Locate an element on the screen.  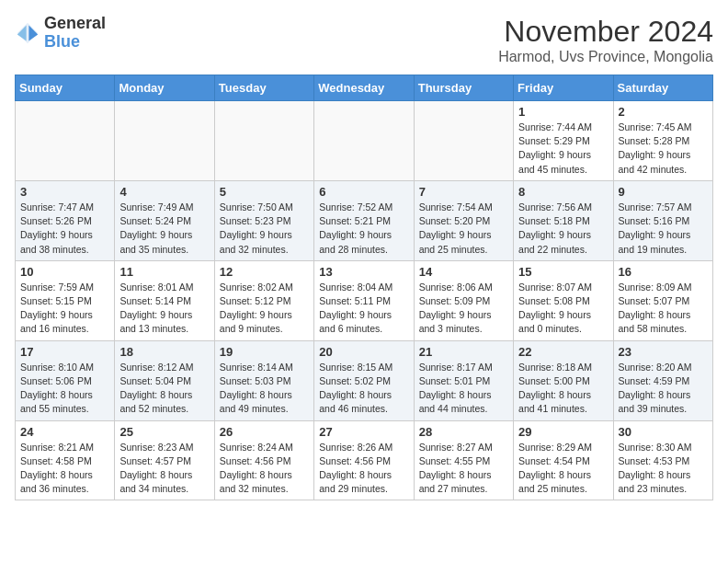
day-number: 18 is located at coordinates (164, 351).